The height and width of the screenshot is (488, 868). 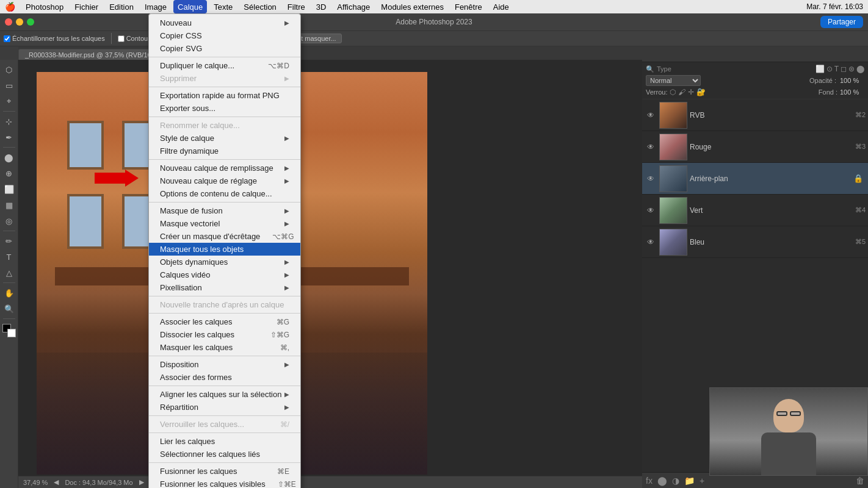 I want to click on menu-item-calques-video: Calques vidéo ▶, so click(x=225, y=274).